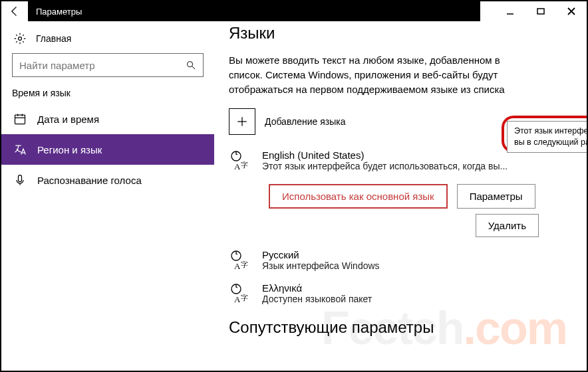 This screenshot has height=372, width=588. What do you see at coordinates (417, 255) in the screenshot?
I see `language-name: Русский` at bounding box center [417, 255].